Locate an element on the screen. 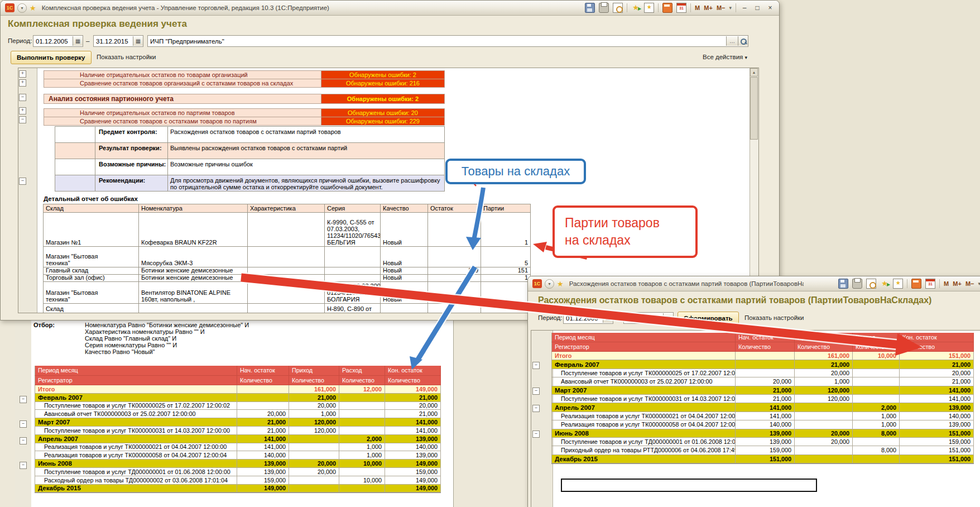 This screenshot has height=507, width=980. section-row: Анализ состояния партионного учета Обнар… is located at coordinates (244, 99).